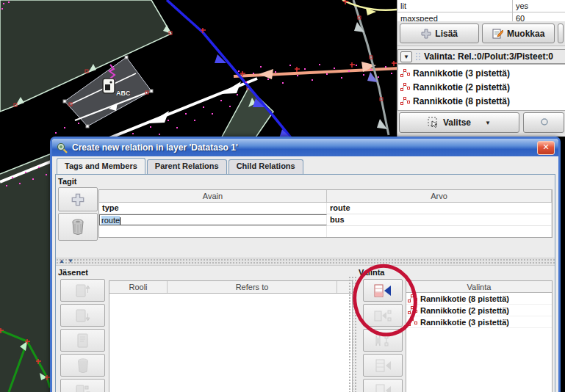  What do you see at coordinates (461, 87) in the screenshot?
I see `list-item-label: Rannikkotie (2 pistettä)` at bounding box center [461, 87].